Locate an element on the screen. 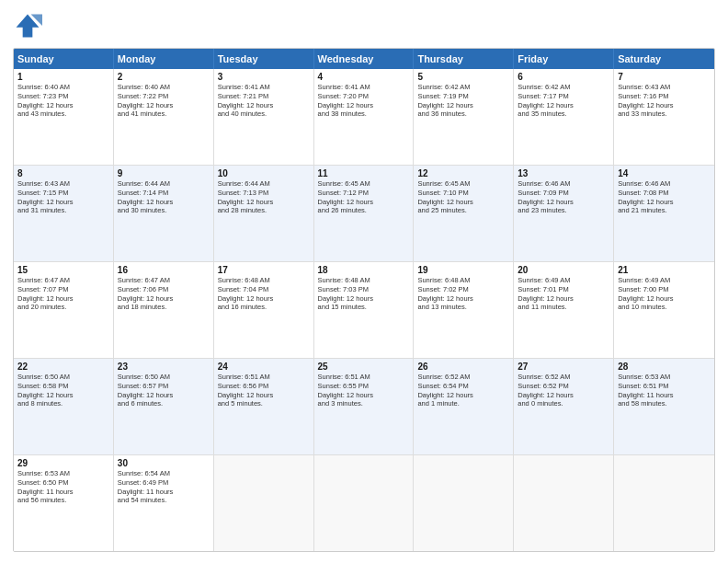  calendar-cell: 18Sunrise: 6:48 AM Sunset: 7:03 PM Dayli… is located at coordinates (364, 310).